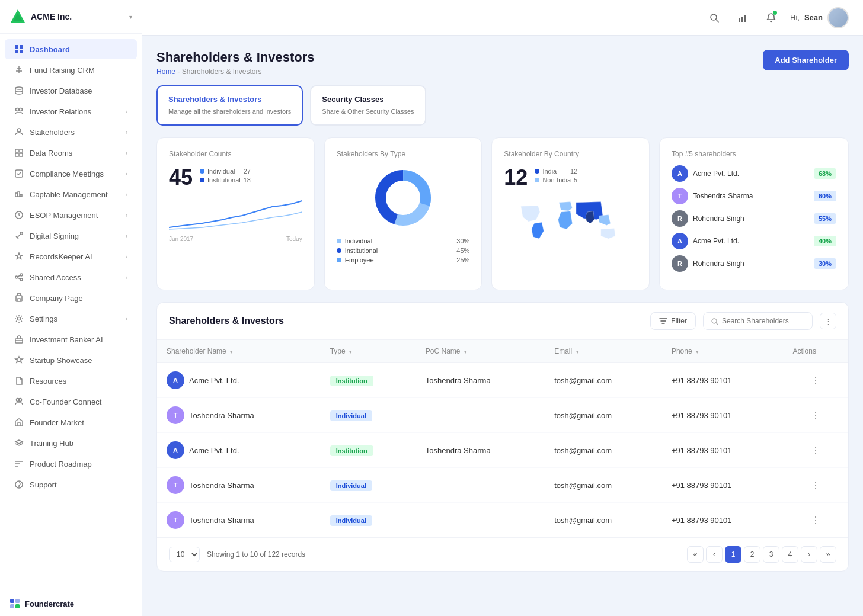  Describe the element at coordinates (369, 520) in the screenshot. I see `td-type: Individual` at that location.